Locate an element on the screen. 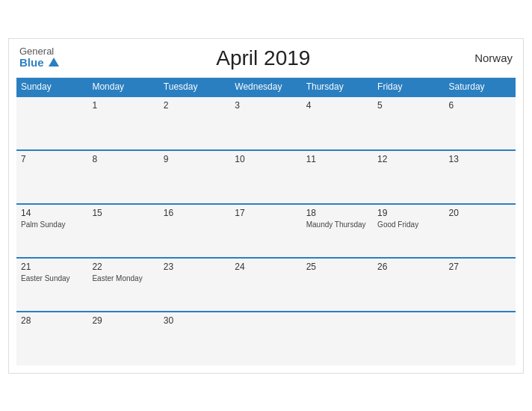 The image size is (532, 411). calendar-cell: 13 is located at coordinates (480, 177).